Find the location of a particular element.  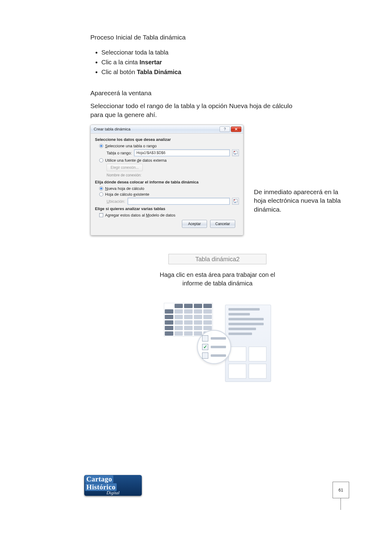

dialog-titlebar: Crear tabla dinámica ? ✕ is located at coordinates (167, 129).